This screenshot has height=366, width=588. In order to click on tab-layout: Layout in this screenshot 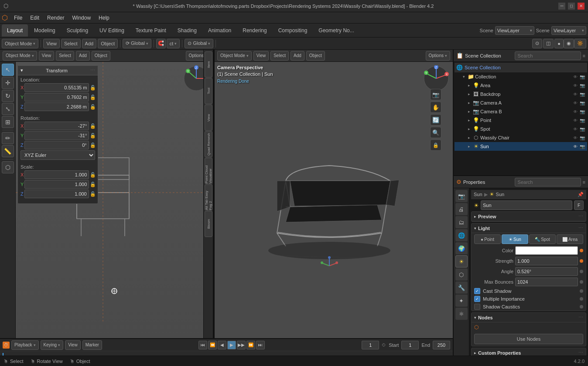, I will do `click(15, 30)`.